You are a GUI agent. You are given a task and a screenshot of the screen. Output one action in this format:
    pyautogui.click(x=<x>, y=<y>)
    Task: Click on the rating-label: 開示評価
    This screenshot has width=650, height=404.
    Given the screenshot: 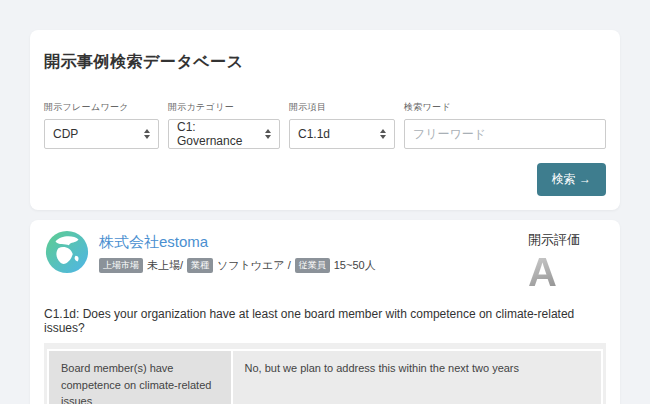 What is the action you would take?
    pyautogui.click(x=567, y=240)
    